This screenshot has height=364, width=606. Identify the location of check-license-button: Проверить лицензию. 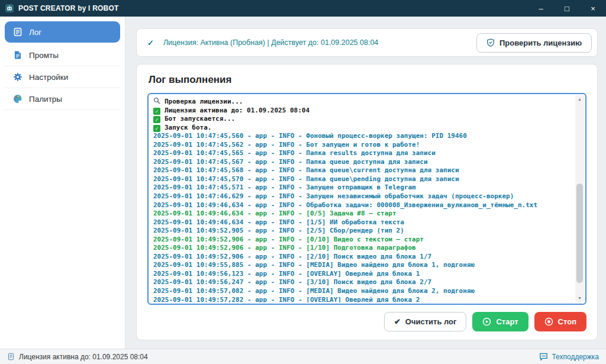
(534, 43).